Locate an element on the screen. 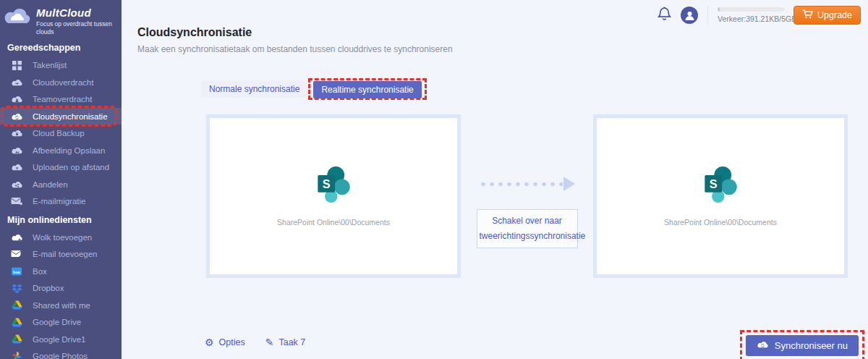 Image resolution: width=868 pixels, height=359 pixels. box-icon: box is located at coordinates (17, 271).